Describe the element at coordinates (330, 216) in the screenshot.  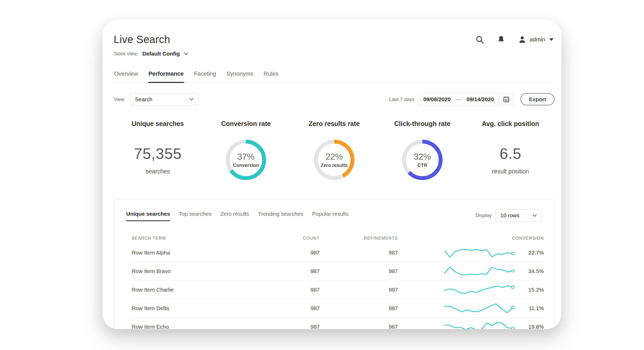
I see `table-tab-popular-results: Popular results` at that location.